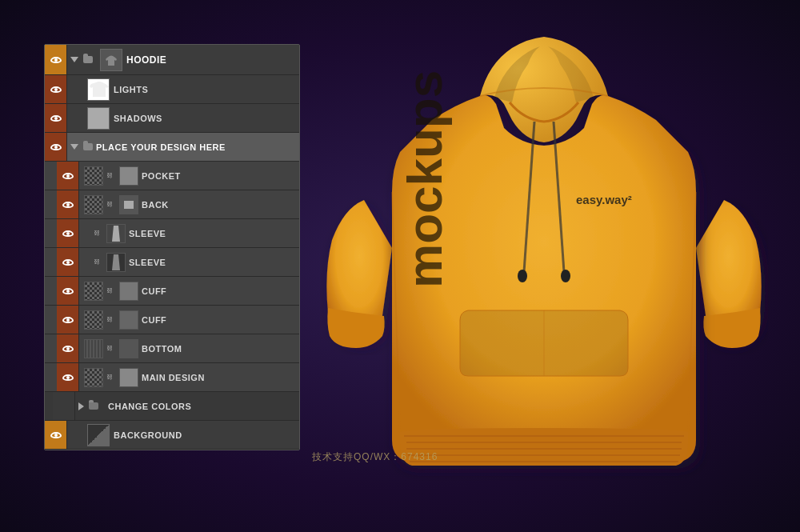 This screenshot has width=800, height=532. I want to click on layer-label-sleeve1: SLEEVE, so click(214, 234).